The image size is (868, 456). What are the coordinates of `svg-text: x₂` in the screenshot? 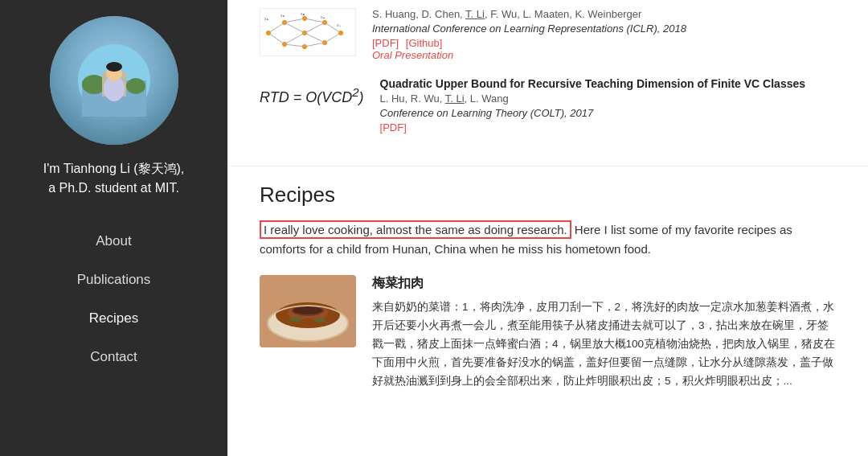 It's located at (283, 15).